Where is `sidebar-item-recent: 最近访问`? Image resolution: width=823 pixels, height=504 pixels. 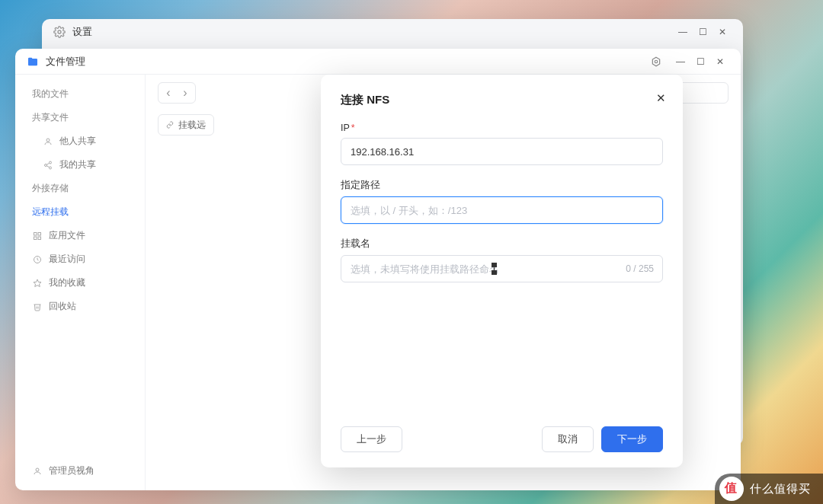
sidebar-item-recent: 最近访问 is located at coordinates (80, 259).